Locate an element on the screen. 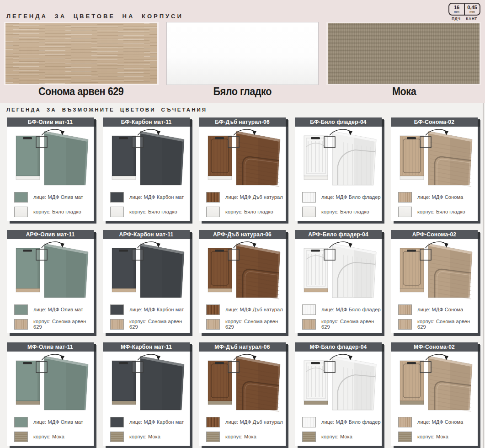 The image size is (485, 448). swatch-moka is located at coordinates (404, 53).